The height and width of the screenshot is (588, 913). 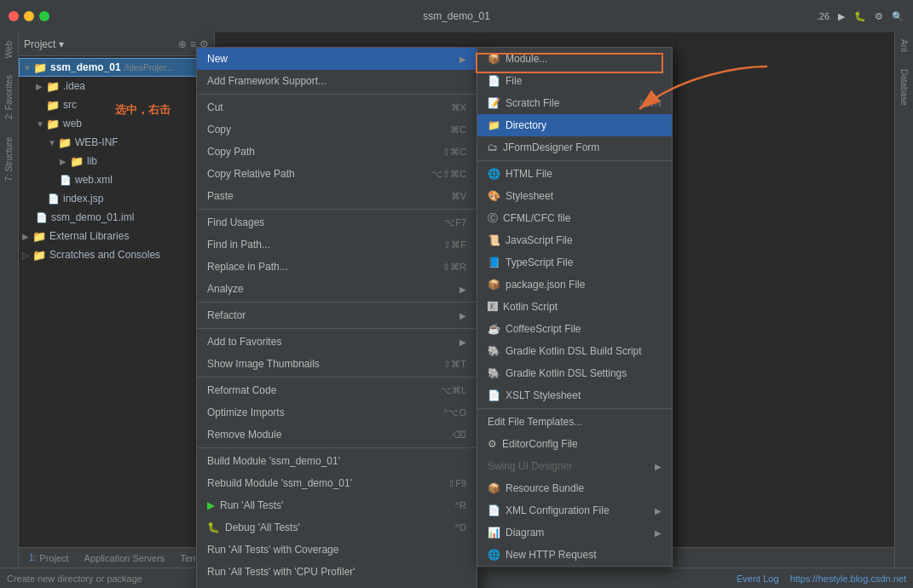 I want to click on new-submenu-kotlin-script: 🅺Kotlin Script, so click(x=575, y=307).